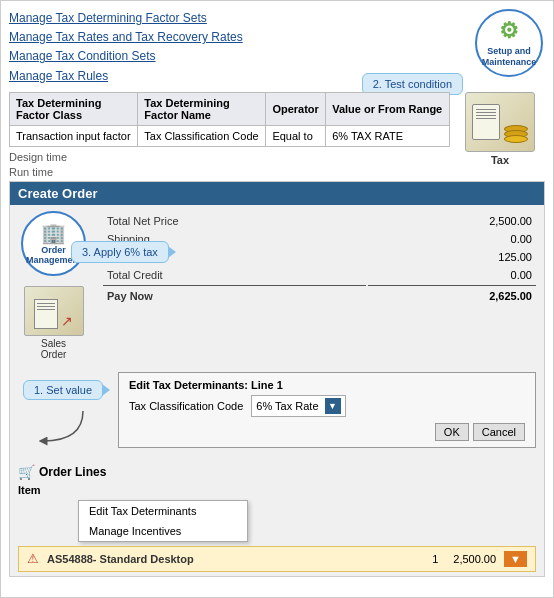 The height and width of the screenshot is (598, 554). What do you see at coordinates (277, 56) in the screenshot?
I see `link-tax-condition-sets: Manage Tax Condition Sets` at bounding box center [277, 56].